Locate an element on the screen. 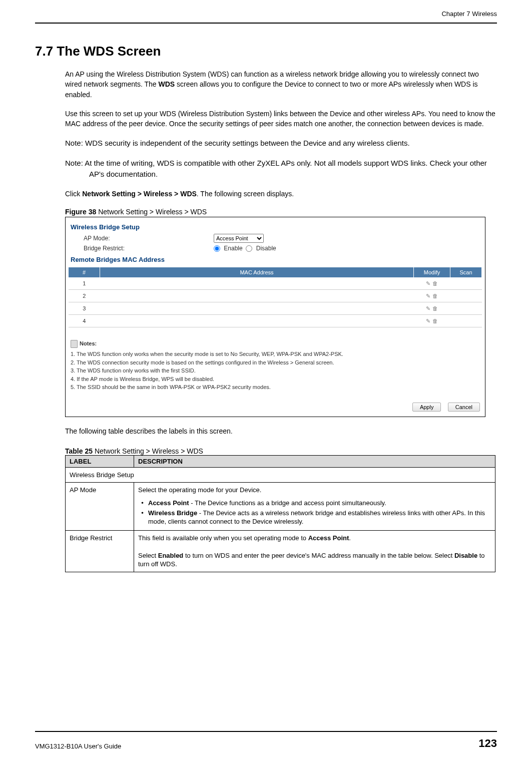 The image size is (532, 763). th-description: DESCRIPTION is located at coordinates (315, 461).